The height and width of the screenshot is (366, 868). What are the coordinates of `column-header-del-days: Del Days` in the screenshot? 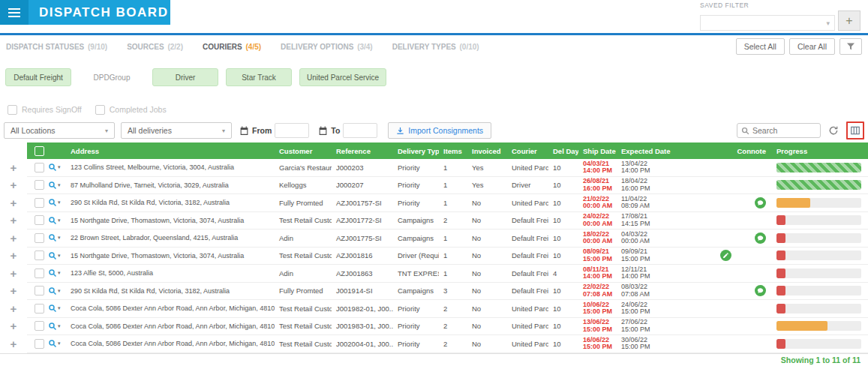 It's located at (563, 151).